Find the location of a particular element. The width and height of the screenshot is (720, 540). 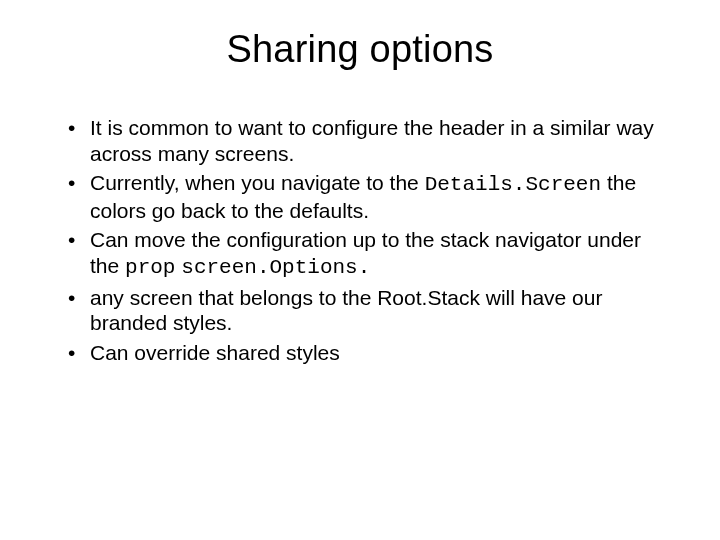

slide-title: Sharing options is located at coordinates (360, 50).